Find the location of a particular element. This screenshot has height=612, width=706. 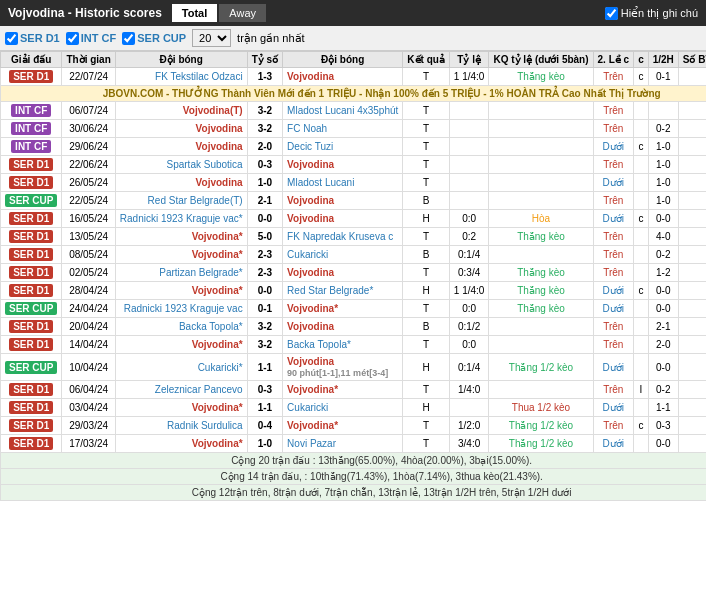

c-cell: c is located at coordinates (642, 77).